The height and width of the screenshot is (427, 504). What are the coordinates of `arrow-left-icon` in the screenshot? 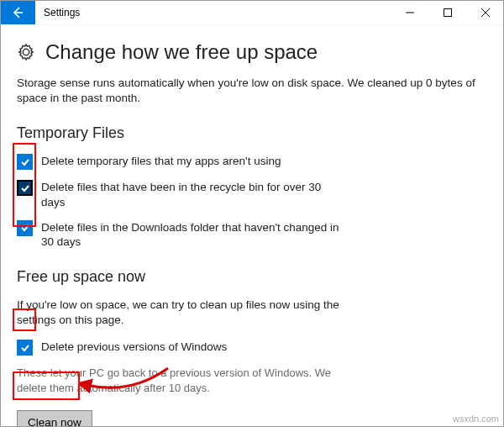 It's located at (18, 13).